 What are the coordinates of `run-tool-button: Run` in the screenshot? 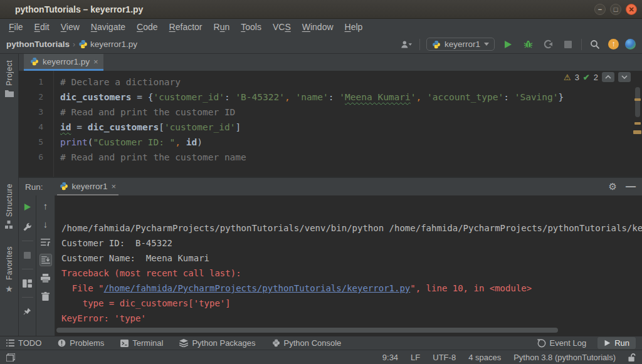 It's located at (617, 343).